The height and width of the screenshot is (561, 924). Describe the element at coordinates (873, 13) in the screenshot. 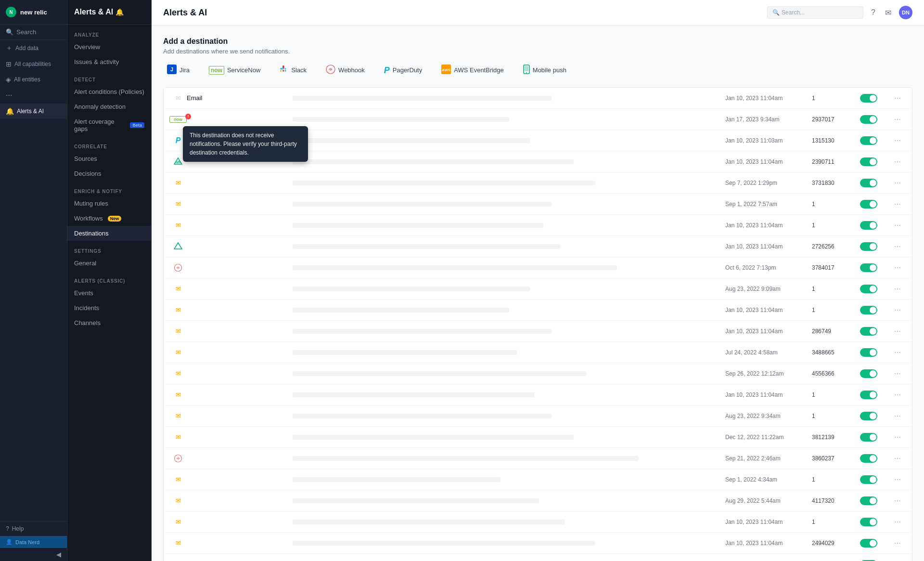

I see `help-icon-button: ?` at that location.